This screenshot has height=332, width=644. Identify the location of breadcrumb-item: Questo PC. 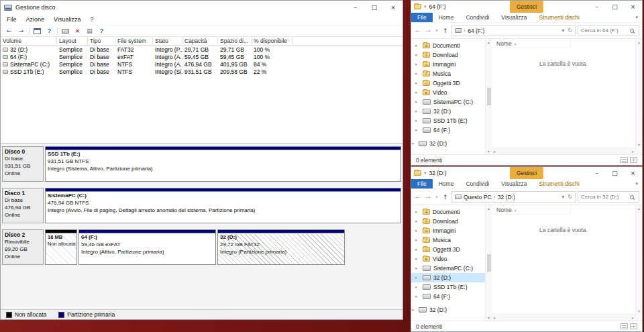
(478, 197).